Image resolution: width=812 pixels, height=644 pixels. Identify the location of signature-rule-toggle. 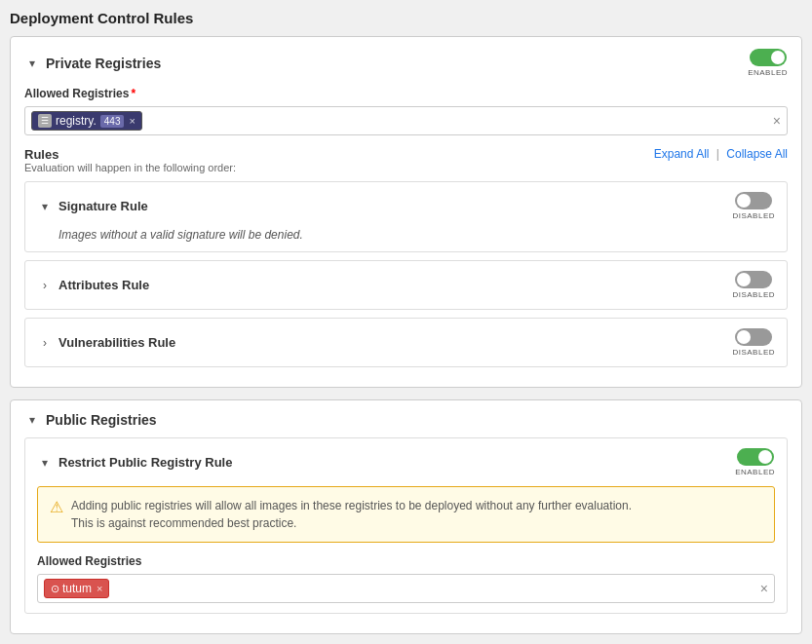
(754, 201).